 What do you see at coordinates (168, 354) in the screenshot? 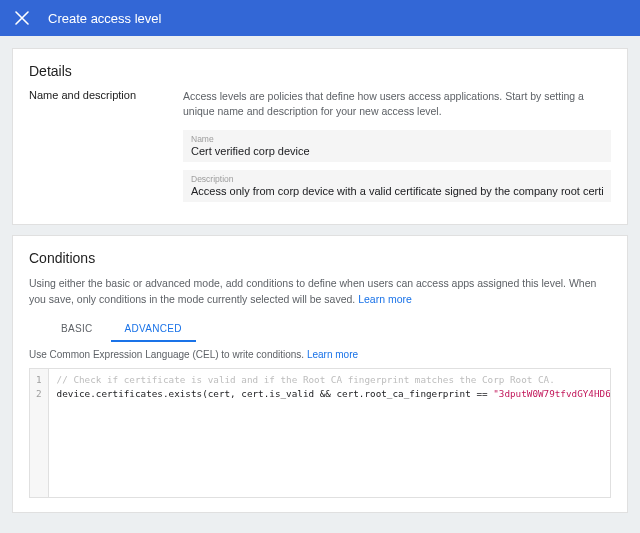
I see `cel-hint-text: Use Common Expression Language (CEL) to …` at bounding box center [168, 354].